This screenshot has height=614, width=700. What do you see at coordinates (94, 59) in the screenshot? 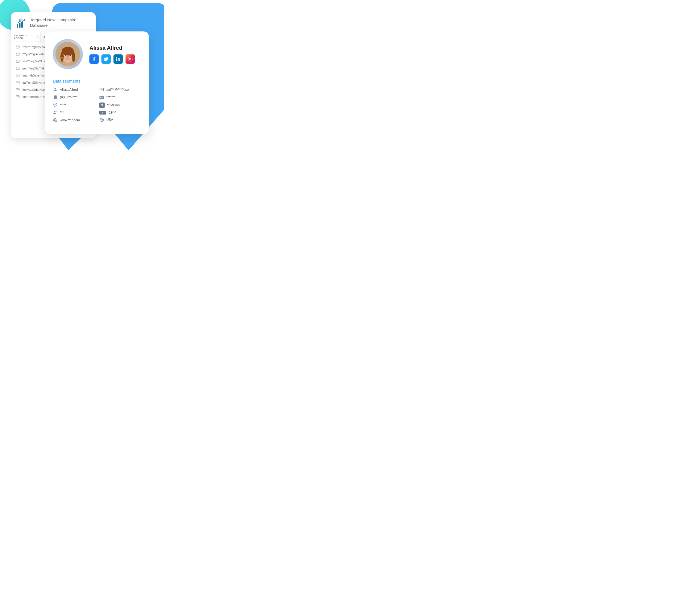
I see `facebook-icon` at bounding box center [94, 59].